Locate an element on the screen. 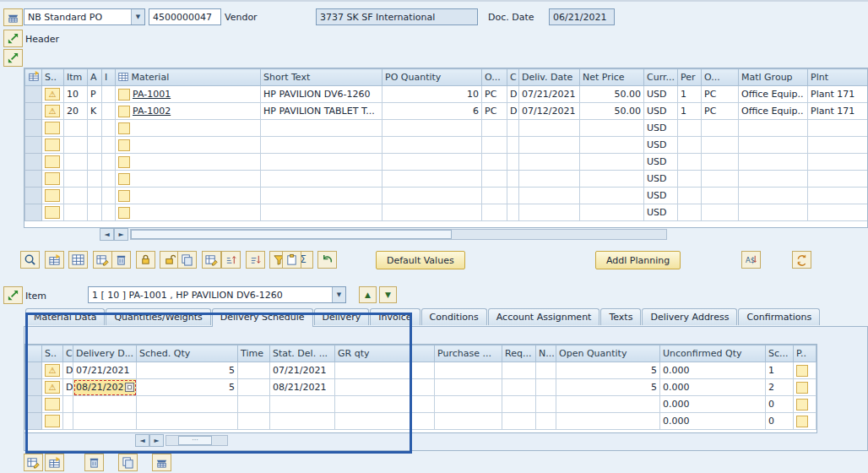 This screenshot has width=868, height=473. p-cell is located at coordinates (806, 421).